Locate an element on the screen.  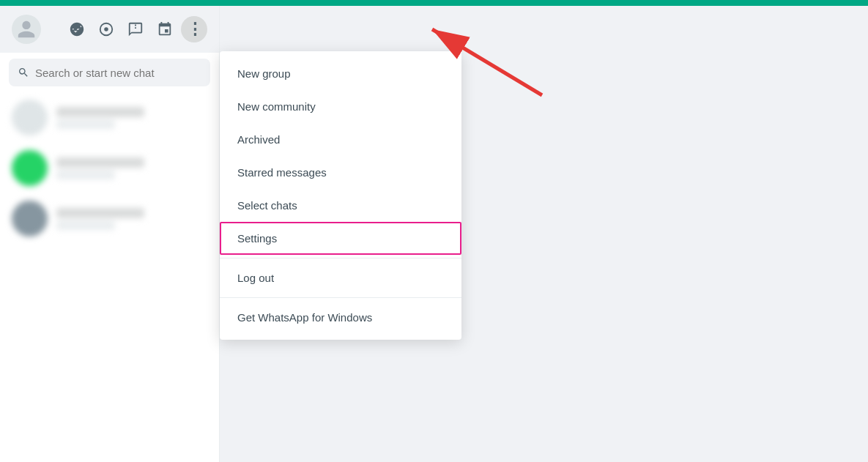
menu-item-select-chats: Select chats is located at coordinates (341, 205).